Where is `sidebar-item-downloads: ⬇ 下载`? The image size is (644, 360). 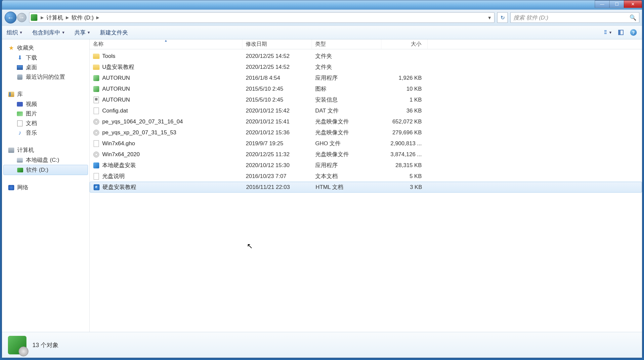
sidebar-item-downloads: ⬇ 下载 is located at coordinates (46, 58).